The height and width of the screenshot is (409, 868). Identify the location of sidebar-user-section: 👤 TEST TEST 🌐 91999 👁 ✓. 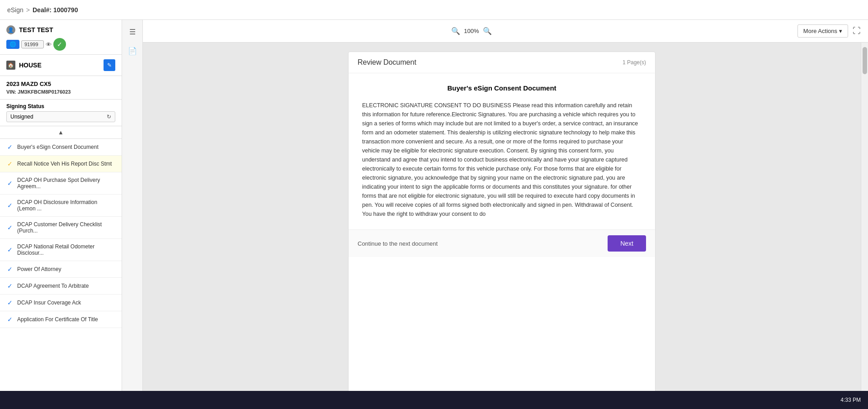
(61, 37).